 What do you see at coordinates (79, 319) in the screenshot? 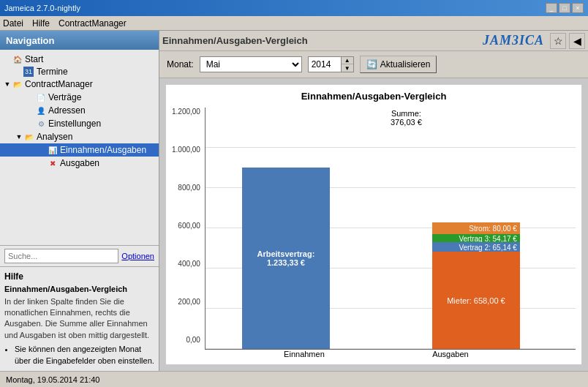
I see `help-text: In der linken Spalte finden Sie die mona…` at bounding box center [79, 319].